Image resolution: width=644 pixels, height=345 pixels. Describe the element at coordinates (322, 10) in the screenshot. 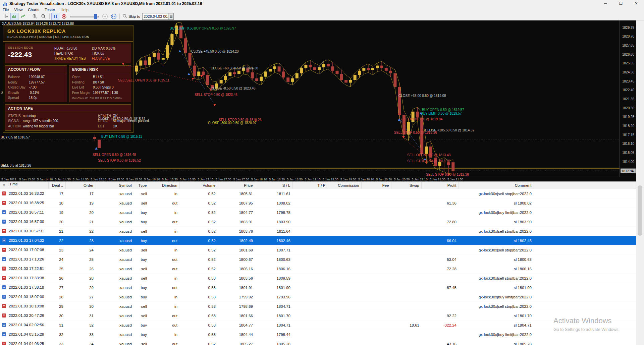

I see `menu-bar: FileViewChartsTesterHelp` at that location.